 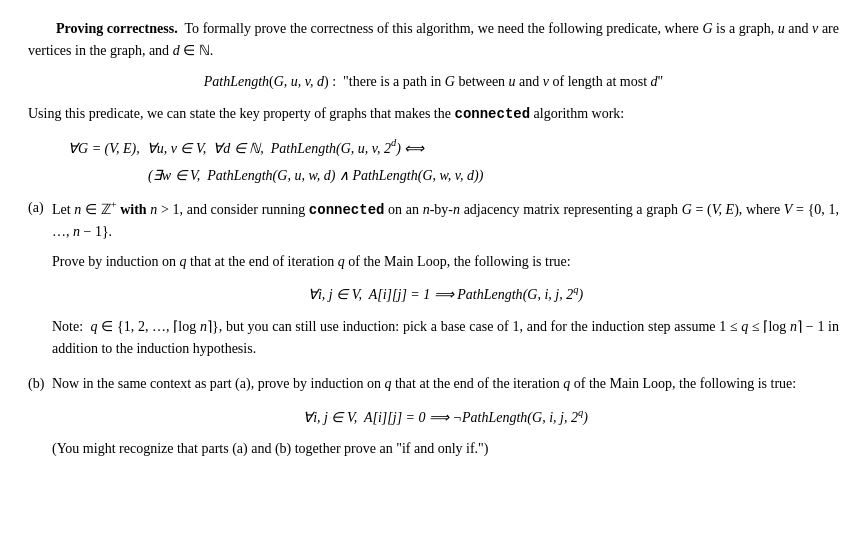 I want to click on formula-a-block: ∀i, j ∈ V, A[i][j] = 1 ⟹ PathLength(G, i…, so click(x=446, y=294).